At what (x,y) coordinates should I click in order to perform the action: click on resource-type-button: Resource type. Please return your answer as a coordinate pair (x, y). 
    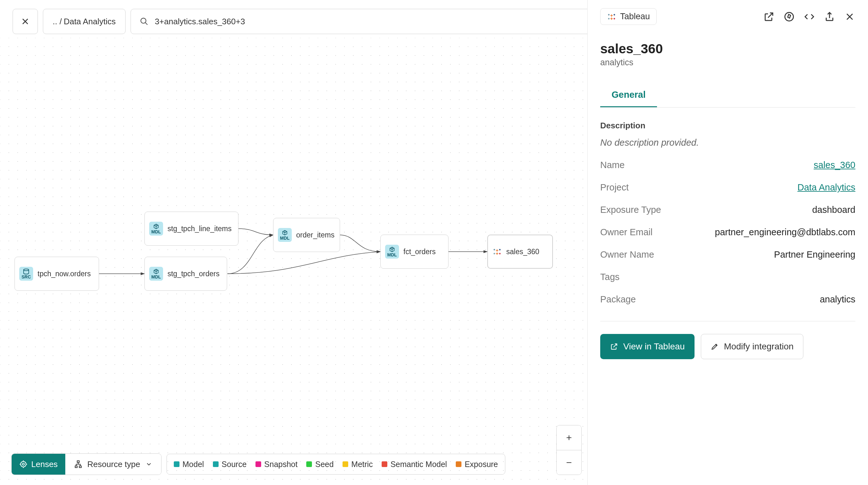
    Looking at the image, I should click on (113, 464).